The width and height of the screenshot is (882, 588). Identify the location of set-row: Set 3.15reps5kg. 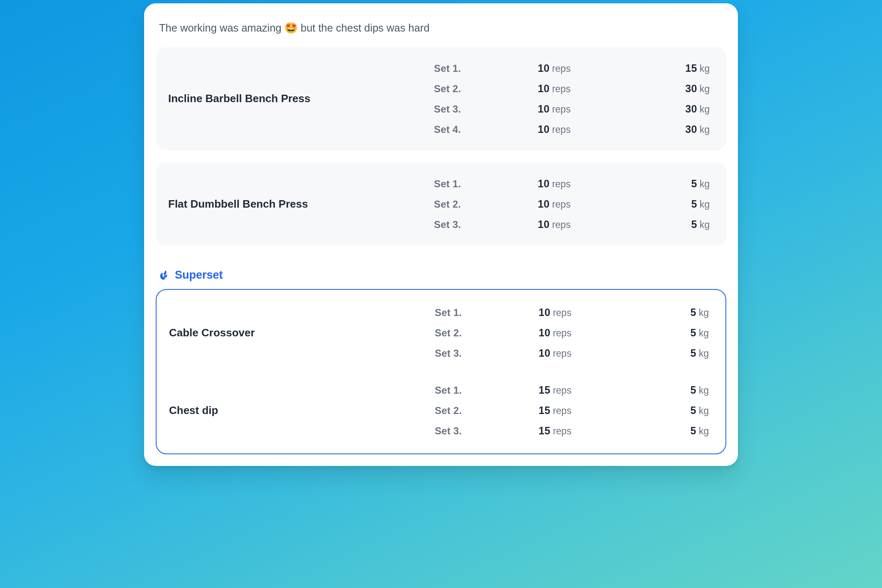
(572, 431).